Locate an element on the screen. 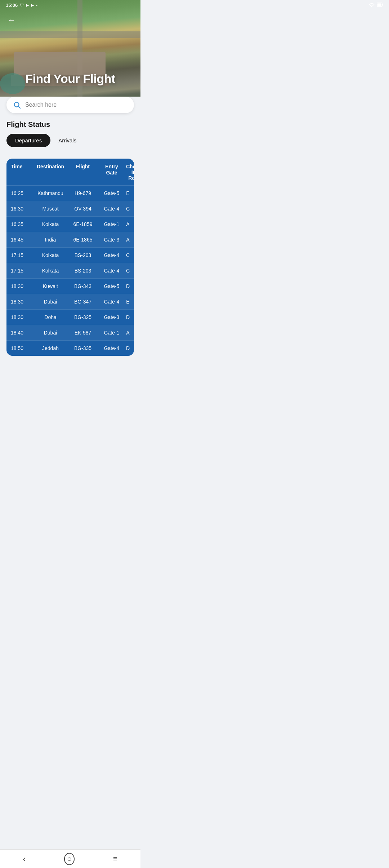 This screenshot has width=389, height=868. cell-destination: Jeddah is located at coordinates (50, 348).